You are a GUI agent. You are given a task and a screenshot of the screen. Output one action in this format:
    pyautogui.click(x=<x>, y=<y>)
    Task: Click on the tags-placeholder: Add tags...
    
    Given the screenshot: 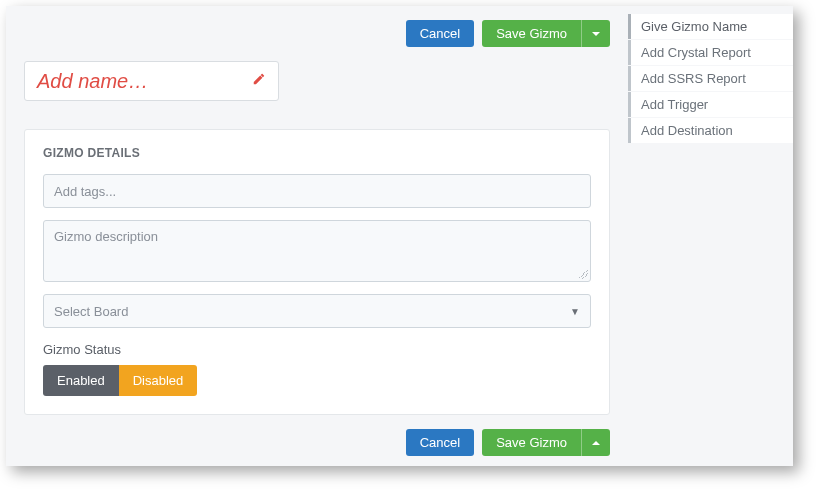 What is the action you would take?
    pyautogui.click(x=85, y=192)
    